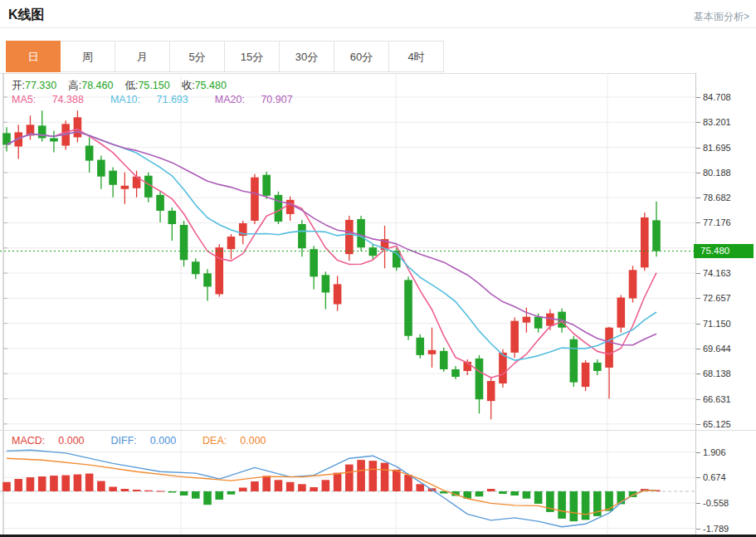  I want to click on axis-tick-label: 0.674, so click(711, 477).